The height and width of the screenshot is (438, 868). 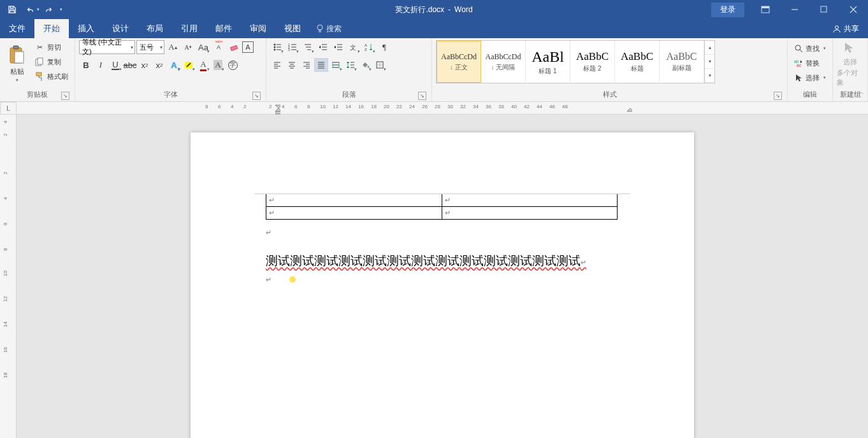 I want to click on tab-references: 引用, so click(x=189, y=29).